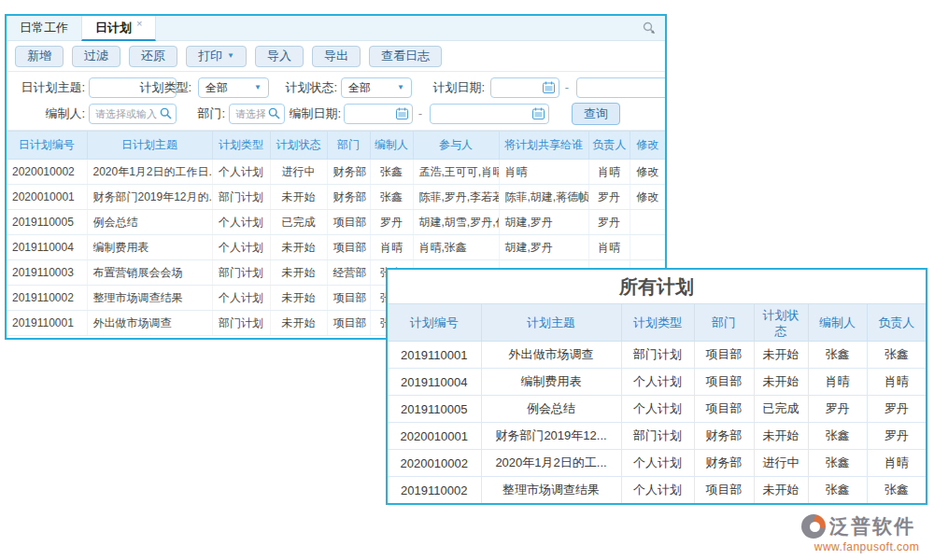 The height and width of the screenshot is (560, 934). What do you see at coordinates (279, 56) in the screenshot?
I see `import-button: 导入` at bounding box center [279, 56].